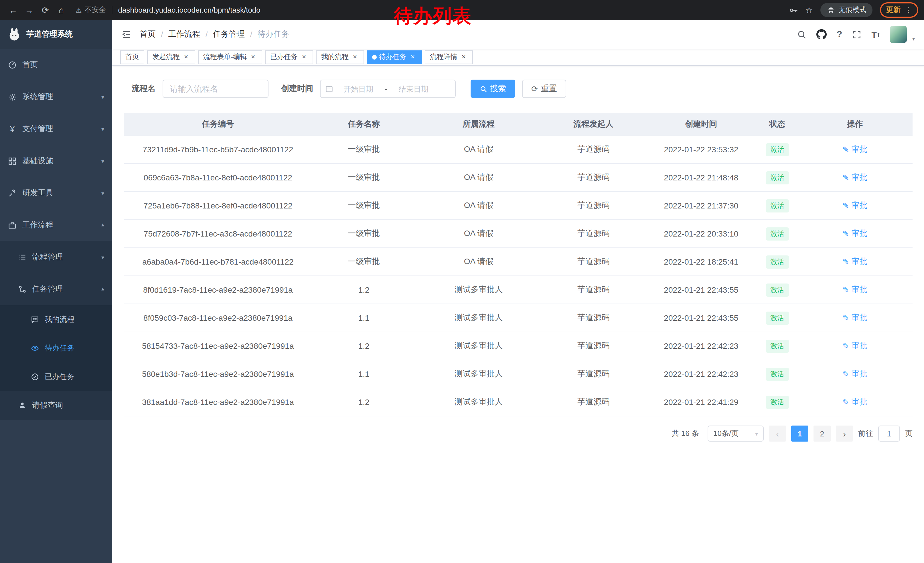 The width and height of the screenshot is (924, 563). Describe the element at coordinates (56, 377) in the screenshot. I see `sidebar-item-done-tasks: 已办任务` at that location.